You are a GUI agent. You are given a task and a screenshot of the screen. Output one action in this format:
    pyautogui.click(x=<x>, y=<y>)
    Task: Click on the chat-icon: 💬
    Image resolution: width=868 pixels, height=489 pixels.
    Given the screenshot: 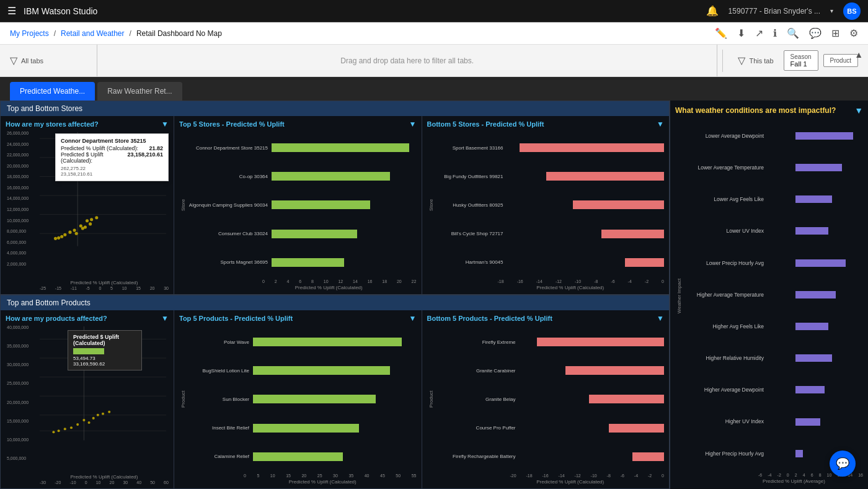 What is the action you would take?
    pyautogui.click(x=843, y=464)
    